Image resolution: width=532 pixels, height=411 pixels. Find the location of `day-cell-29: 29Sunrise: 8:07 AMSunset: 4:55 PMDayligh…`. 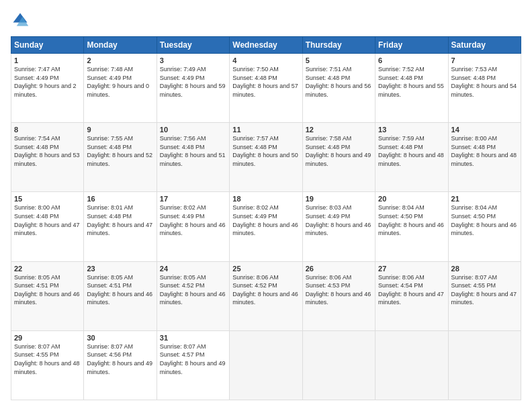

day-cell-29: 29Sunrise: 8:07 AMSunset: 4:55 PMDayligh… is located at coordinates (48, 365).